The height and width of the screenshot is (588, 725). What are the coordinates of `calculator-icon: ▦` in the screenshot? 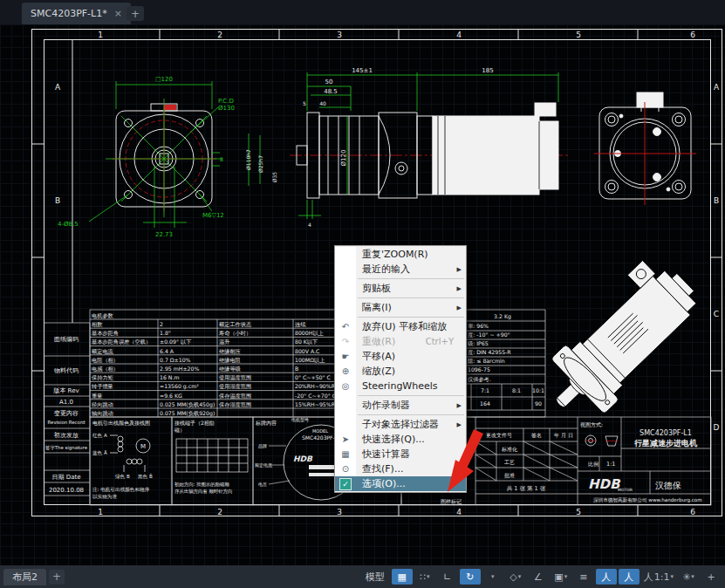 It's located at (345, 454).